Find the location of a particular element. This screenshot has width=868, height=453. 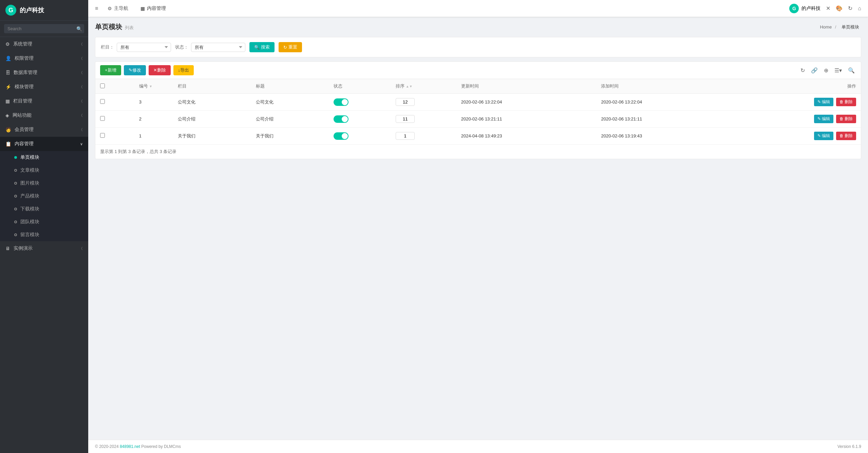

expand-icon: ⊕ is located at coordinates (826, 71).